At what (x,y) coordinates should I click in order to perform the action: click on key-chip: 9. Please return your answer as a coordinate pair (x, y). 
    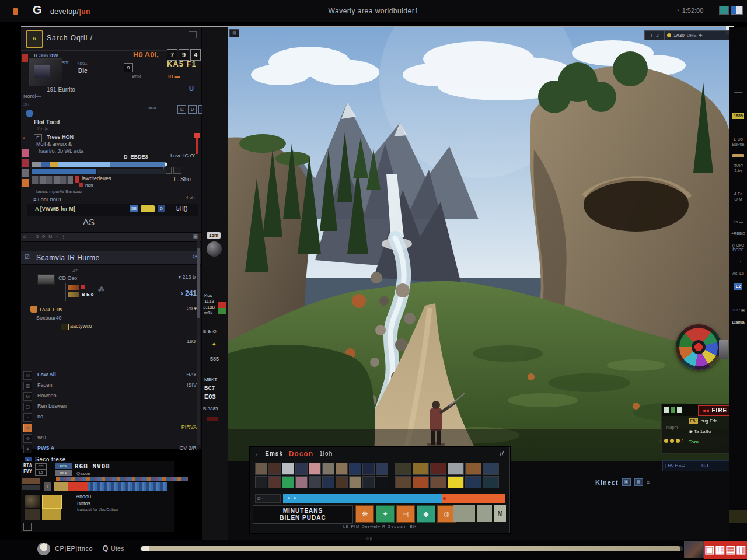
    Looking at the image, I should click on (128, 68).